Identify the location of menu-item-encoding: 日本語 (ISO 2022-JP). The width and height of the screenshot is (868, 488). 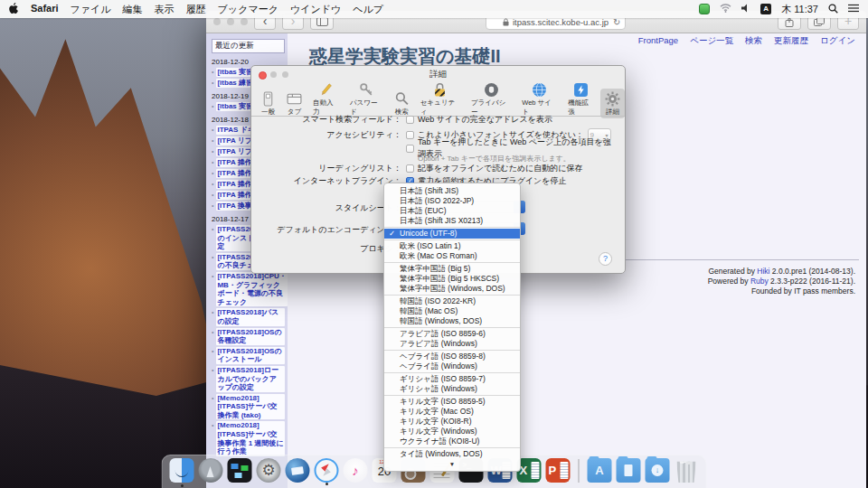
(452, 201).